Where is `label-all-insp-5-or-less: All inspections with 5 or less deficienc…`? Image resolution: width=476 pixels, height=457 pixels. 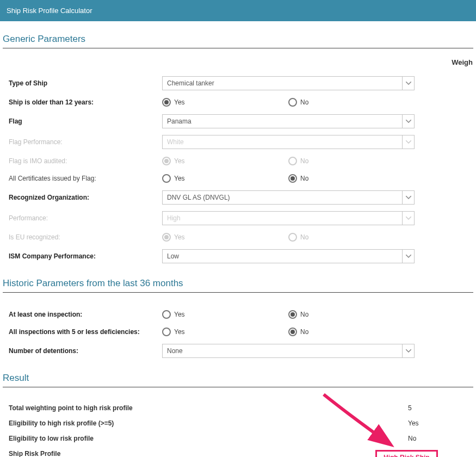 label-all-insp-5-or-less: All inspections with 5 or less deficienc… is located at coordinates (85, 332).